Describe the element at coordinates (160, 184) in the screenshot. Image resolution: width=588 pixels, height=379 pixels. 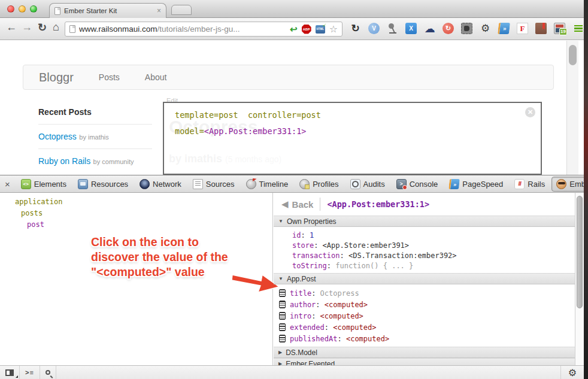
I see `devtools-tab-network: Network` at that location.